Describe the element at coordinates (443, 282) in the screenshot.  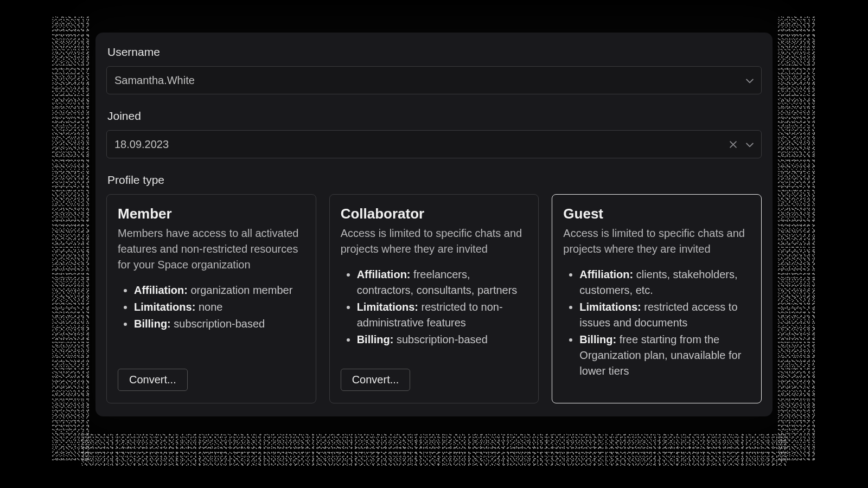
I see `list-item: Affiliation: freelancers, contractors, c…` at that location.